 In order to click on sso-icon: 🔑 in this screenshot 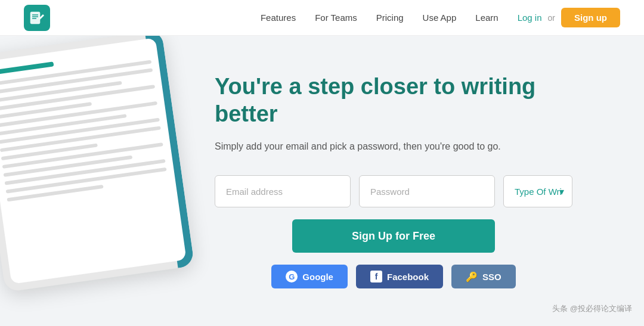, I will do `click(472, 277)`.